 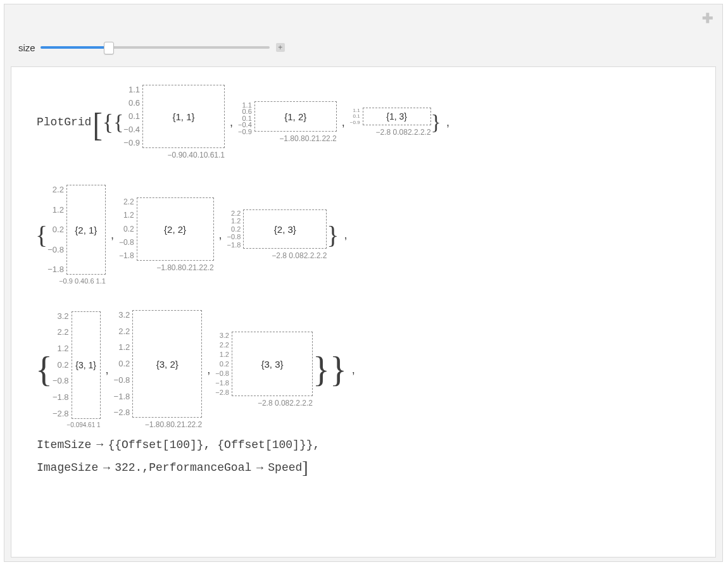 I want to click on close-brace-row3-icon: }, so click(x=322, y=370).